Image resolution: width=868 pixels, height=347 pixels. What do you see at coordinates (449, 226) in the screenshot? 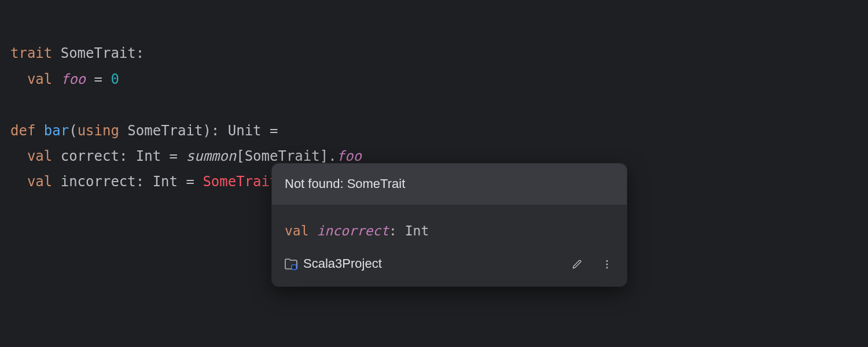
I see `tooltip-declaration: val incorrect: Int` at bounding box center [449, 226].